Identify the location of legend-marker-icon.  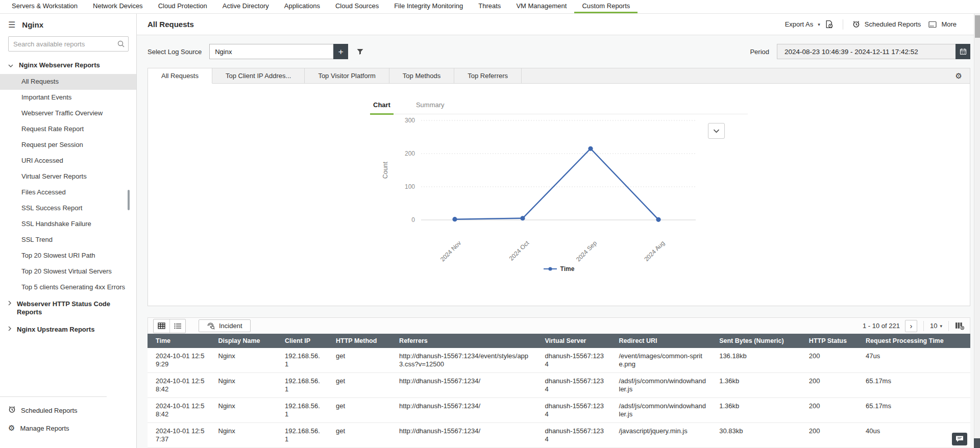
(550, 269).